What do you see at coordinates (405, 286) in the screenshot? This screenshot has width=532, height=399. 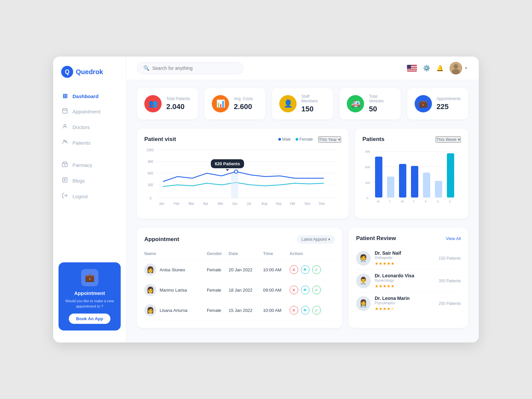 I see `doctor-stars: ★★★★★` at bounding box center [405, 286].